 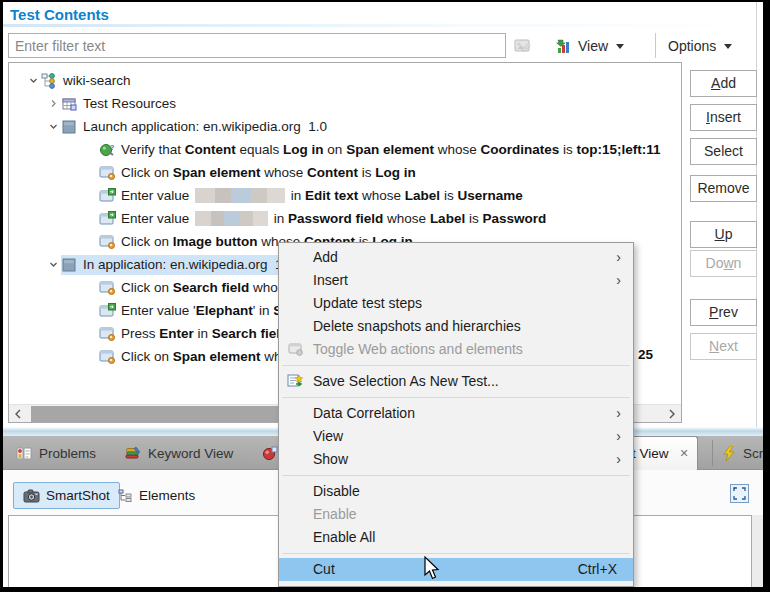 I want to click on redacted-value, so click(x=240, y=196).